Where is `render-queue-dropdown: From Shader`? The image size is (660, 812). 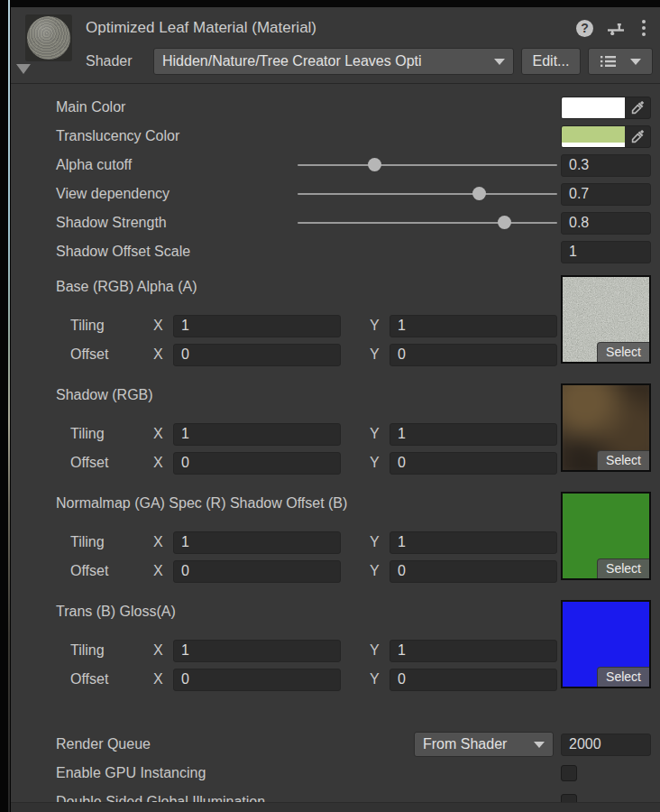
render-queue-dropdown: From Shader is located at coordinates (483, 744).